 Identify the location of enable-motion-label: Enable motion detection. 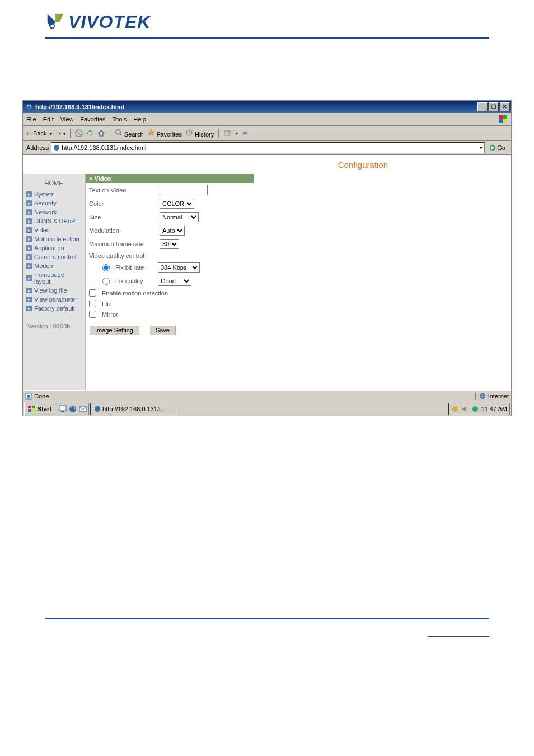
(135, 293).